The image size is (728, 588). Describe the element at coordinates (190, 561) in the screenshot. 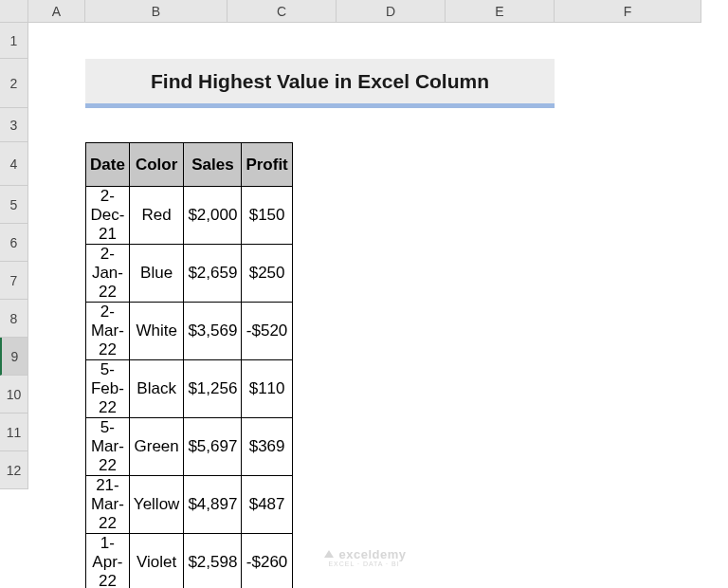

I see `table-row: 1-Apr-22Violet$2,598-$260` at that location.